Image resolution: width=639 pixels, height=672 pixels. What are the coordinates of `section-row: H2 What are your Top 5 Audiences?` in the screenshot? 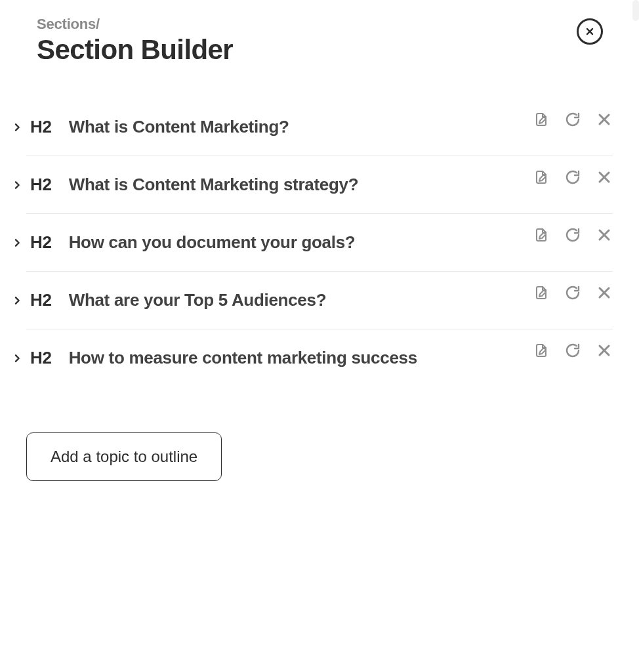 It's located at (320, 301).